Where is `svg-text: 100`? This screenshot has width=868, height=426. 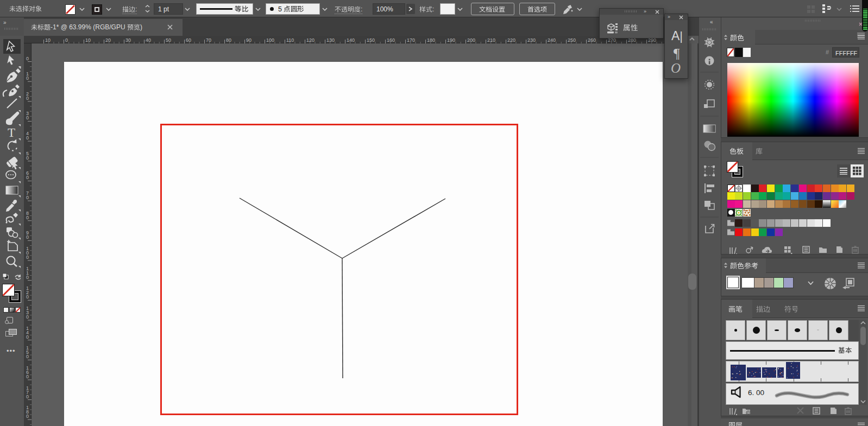
svg-text: 100 is located at coordinates (271, 40).